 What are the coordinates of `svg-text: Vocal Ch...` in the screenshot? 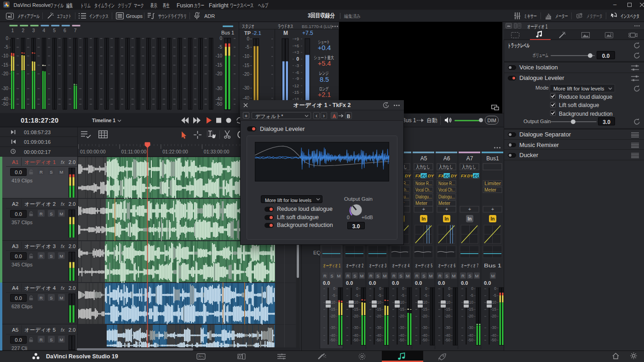 It's located at (447, 190).